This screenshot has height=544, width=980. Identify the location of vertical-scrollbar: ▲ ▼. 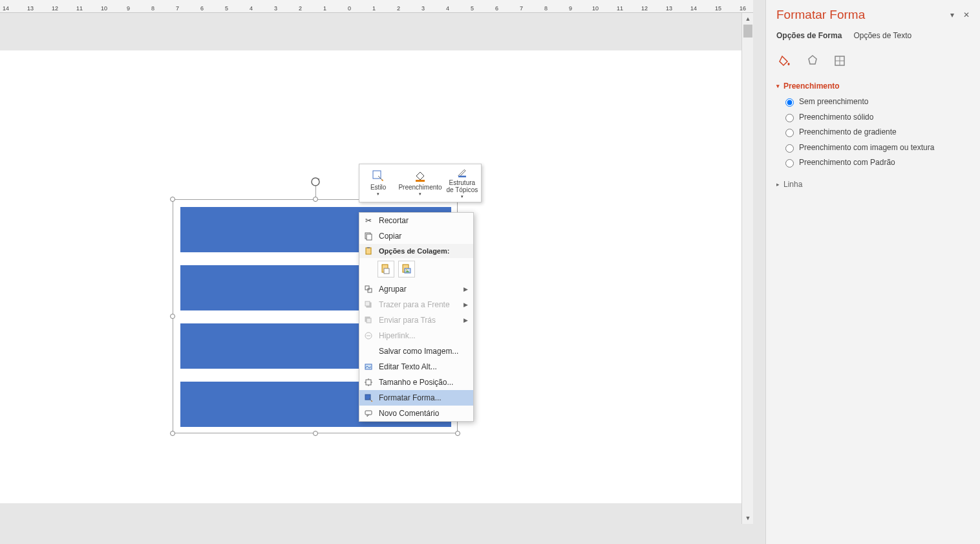
(747, 268).